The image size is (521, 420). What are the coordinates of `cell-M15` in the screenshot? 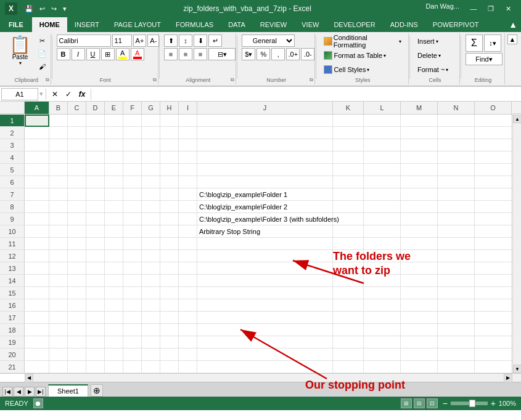 It's located at (419, 293).